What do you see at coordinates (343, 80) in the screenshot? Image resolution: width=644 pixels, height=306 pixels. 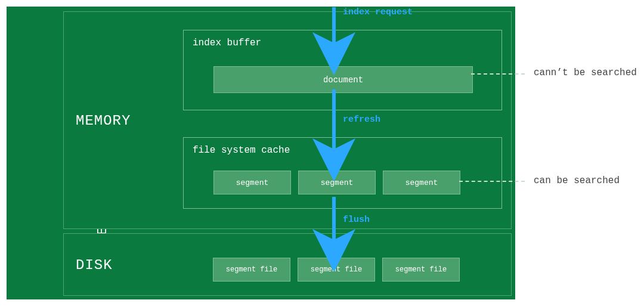 I see `document-box: document` at bounding box center [343, 80].